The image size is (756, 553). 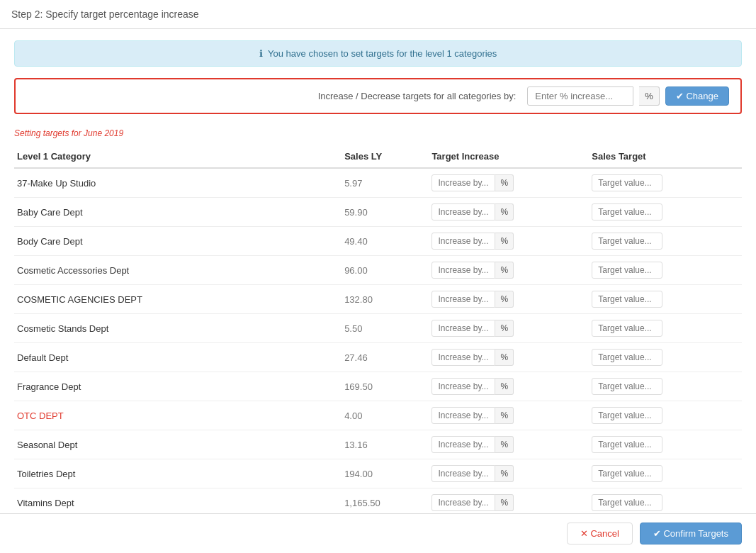 What do you see at coordinates (178, 213) in the screenshot?
I see `category-name: Baby Care Dept` at bounding box center [178, 213].